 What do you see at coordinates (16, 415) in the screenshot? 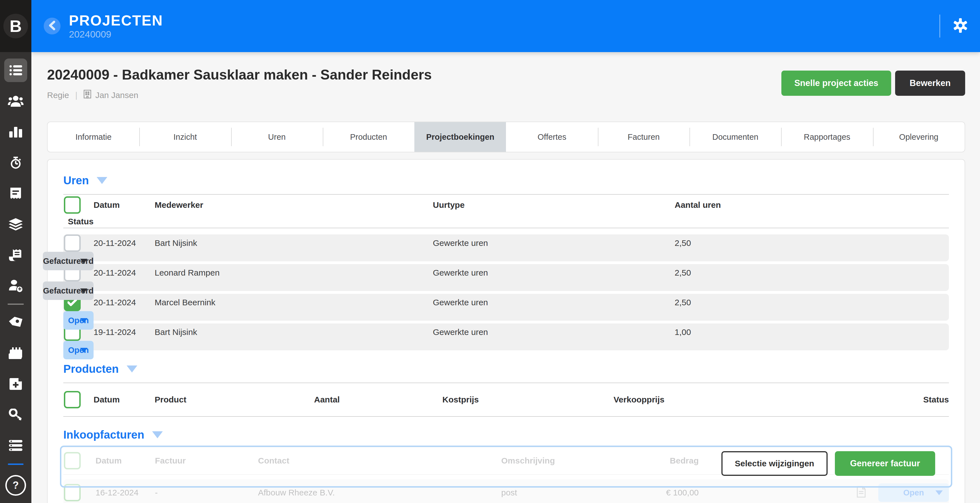
I see `key-icon` at bounding box center [16, 415].